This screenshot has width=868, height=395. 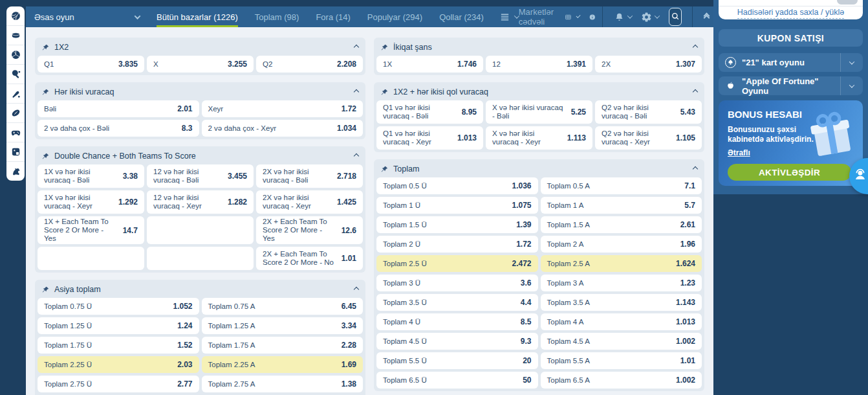 I want to click on info-icon, so click(x=592, y=17).